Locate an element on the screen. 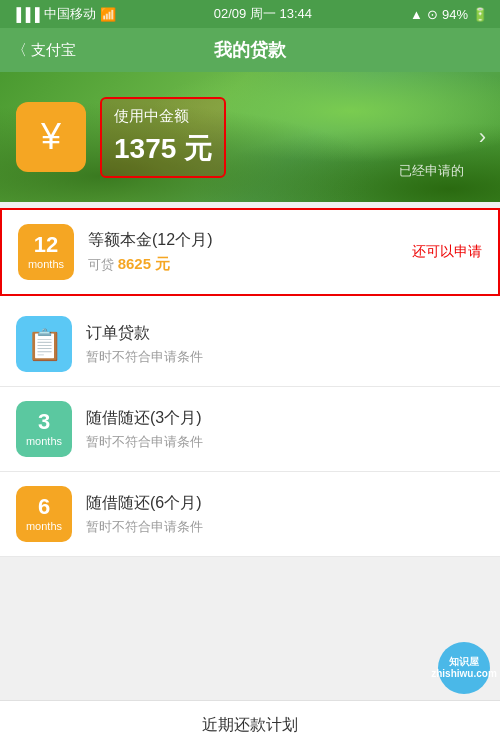 The height and width of the screenshot is (750, 500). yuan-icon-box: ¥ is located at coordinates (51, 137).